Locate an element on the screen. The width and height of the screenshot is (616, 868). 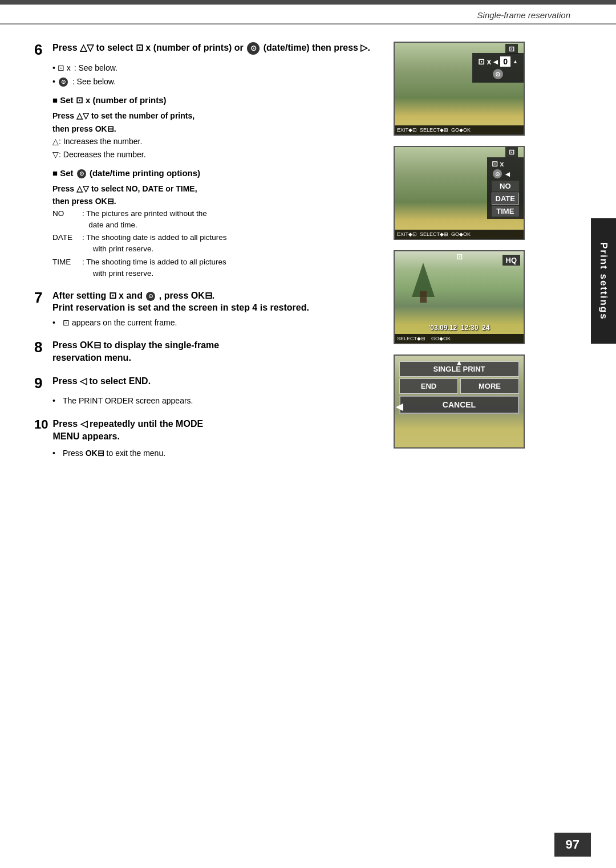
screen1-clock-icon: ⊙ is located at coordinates (498, 74).